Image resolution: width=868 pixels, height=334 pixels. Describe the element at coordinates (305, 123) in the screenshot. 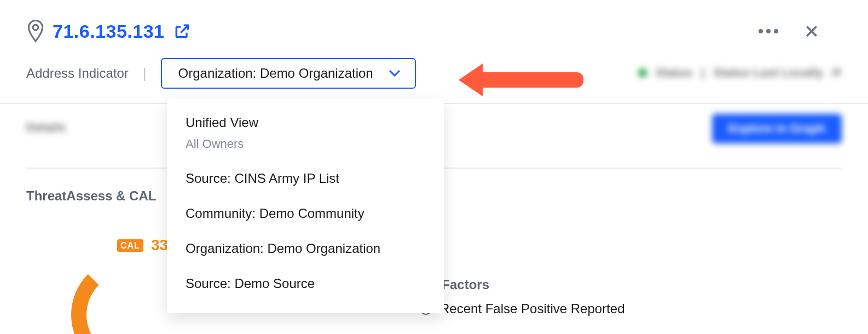

I see `dropdown-item-unified-view: Unified View` at that location.